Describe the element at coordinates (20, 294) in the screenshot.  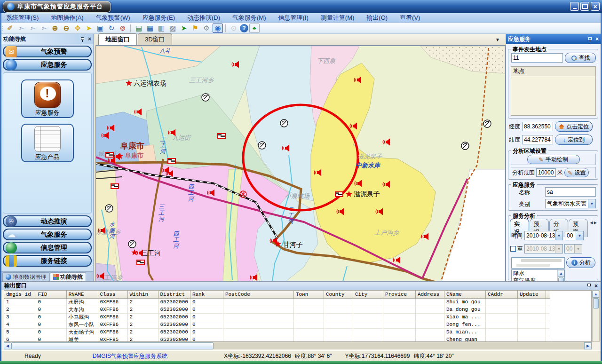
I see `column-header: dmgis_id` at that location.